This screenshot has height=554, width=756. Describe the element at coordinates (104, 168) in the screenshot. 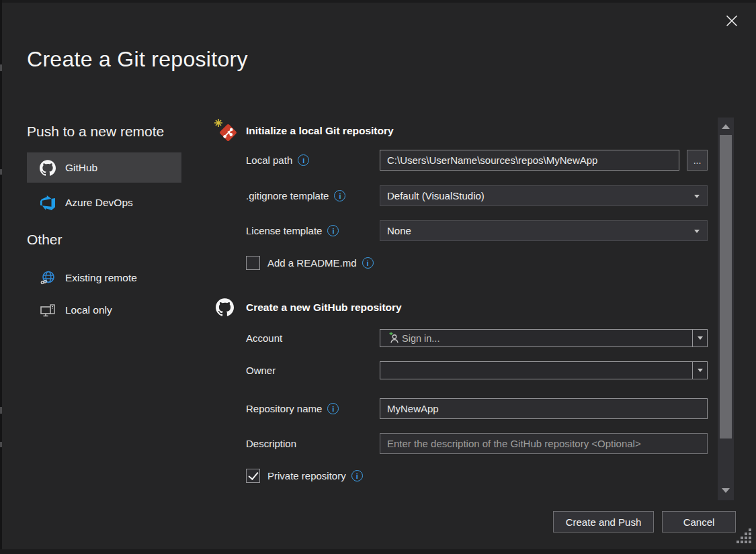

I see `sidebar-item-github: GitHub` at that location.